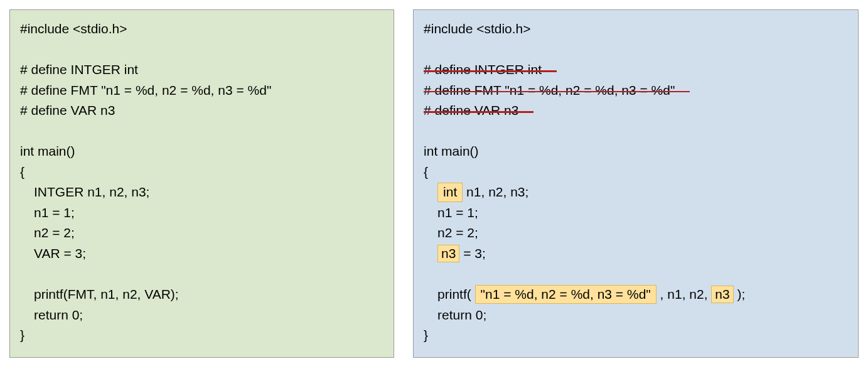 The image size is (868, 386). Describe the element at coordinates (566, 294) in the screenshot. I see `highlight-fmt: "n1 = %d, n2 = %d, n3 = %d"` at that location.